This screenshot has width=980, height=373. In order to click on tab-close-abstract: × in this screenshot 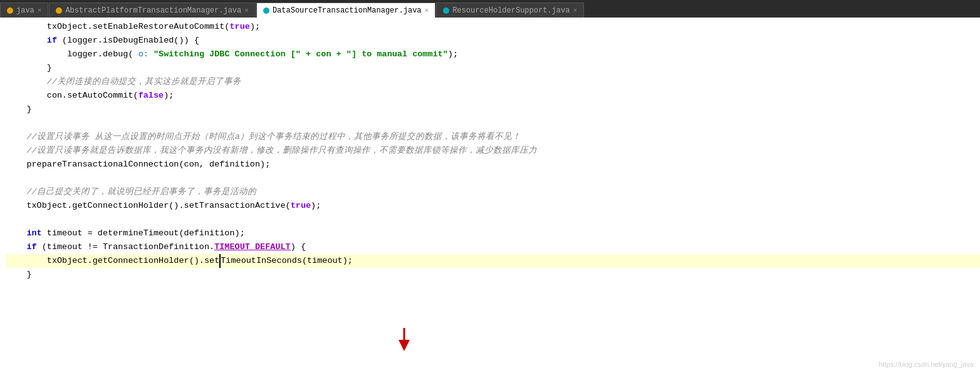, I will do `click(247, 11)`.